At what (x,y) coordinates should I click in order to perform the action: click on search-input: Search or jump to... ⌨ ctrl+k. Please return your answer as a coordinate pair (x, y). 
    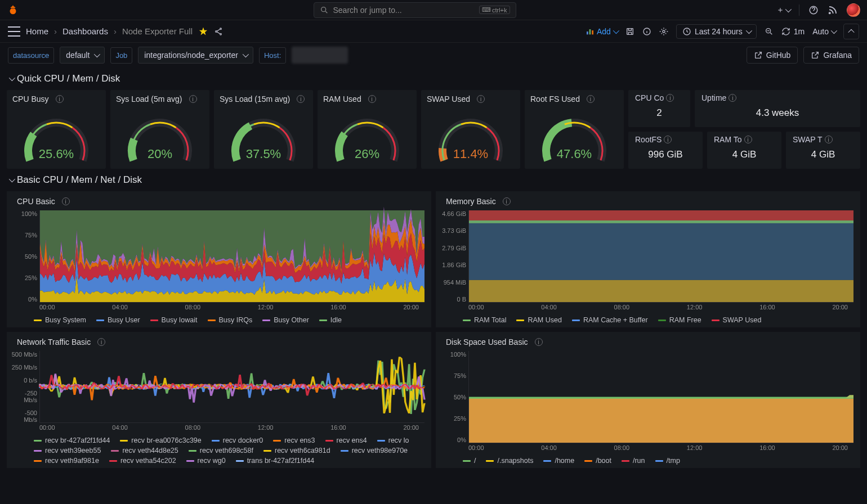
    Looking at the image, I should click on (415, 10).